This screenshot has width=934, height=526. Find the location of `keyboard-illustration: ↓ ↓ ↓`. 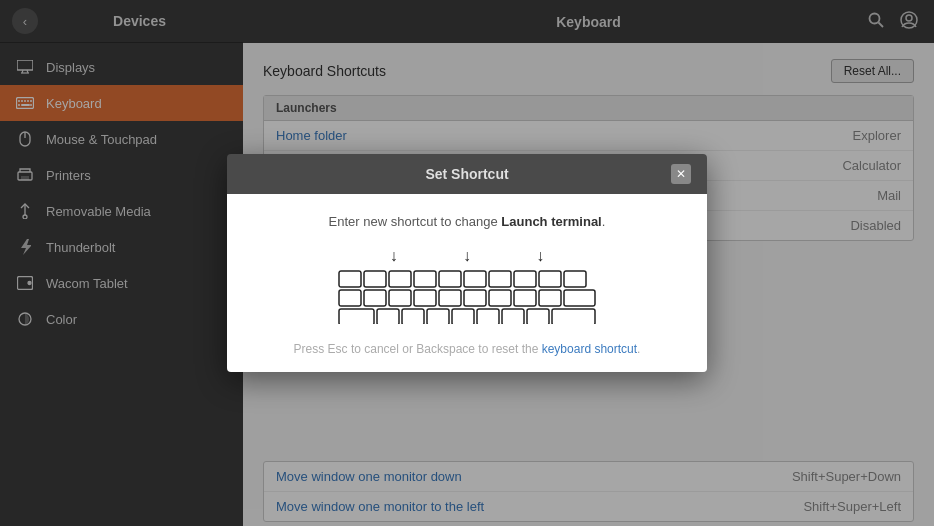

keyboard-illustration: ↓ ↓ ↓ is located at coordinates (467, 288).